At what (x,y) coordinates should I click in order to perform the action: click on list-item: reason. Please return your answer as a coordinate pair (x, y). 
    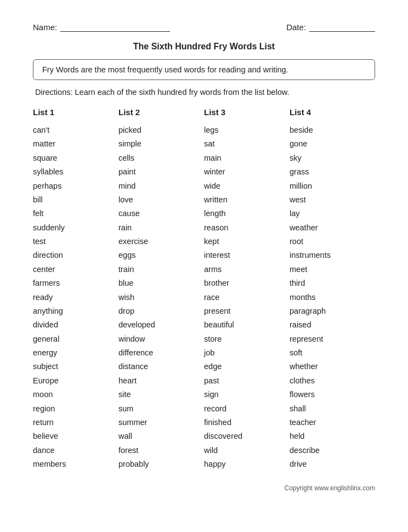
    Looking at the image, I should click on (244, 228).